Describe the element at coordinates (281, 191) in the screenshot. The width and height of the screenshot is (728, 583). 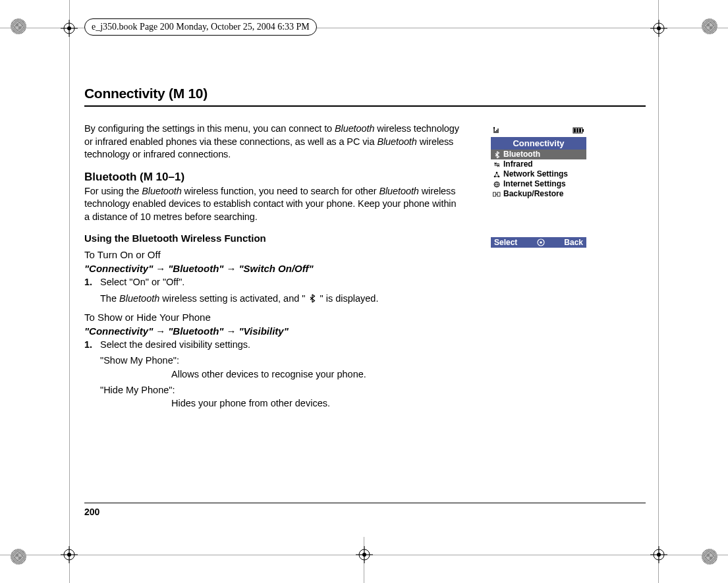
I see `text: wireless function, you need to search fo…` at that location.